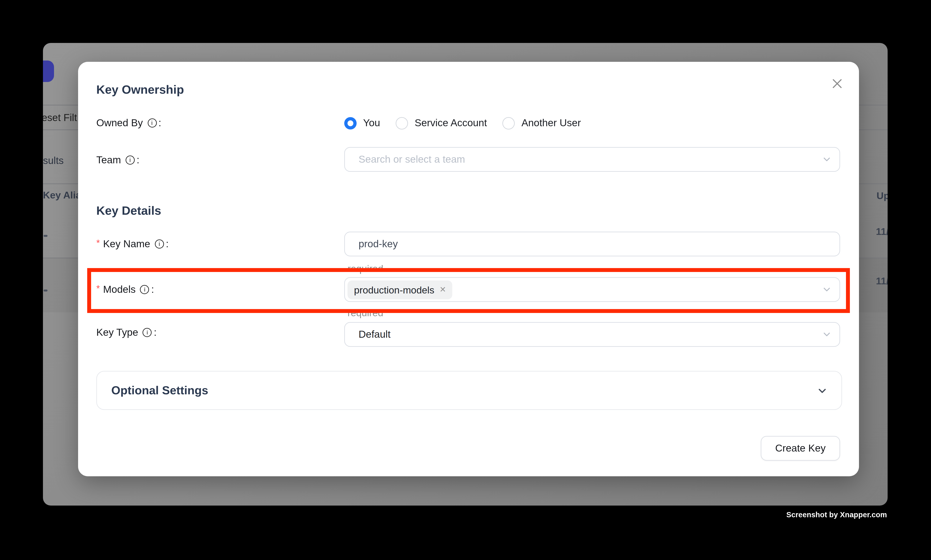 Image resolution: width=931 pixels, height=560 pixels. Describe the element at coordinates (463, 123) in the screenshot. I see `owned-by-radio-group: You Service Account Another User` at that location.